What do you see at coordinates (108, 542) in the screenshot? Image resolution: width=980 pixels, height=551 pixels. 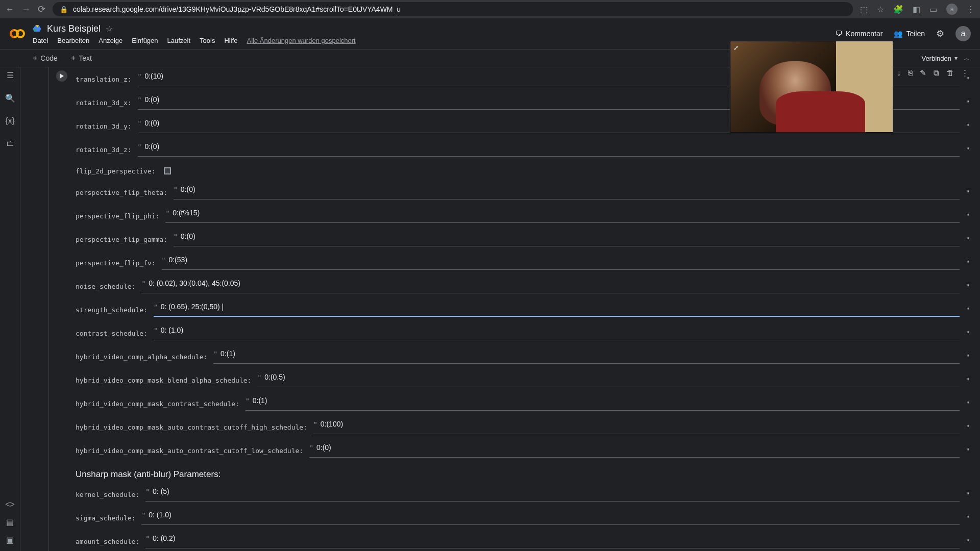 I see `param-label: amount_schedule:` at bounding box center [108, 542].